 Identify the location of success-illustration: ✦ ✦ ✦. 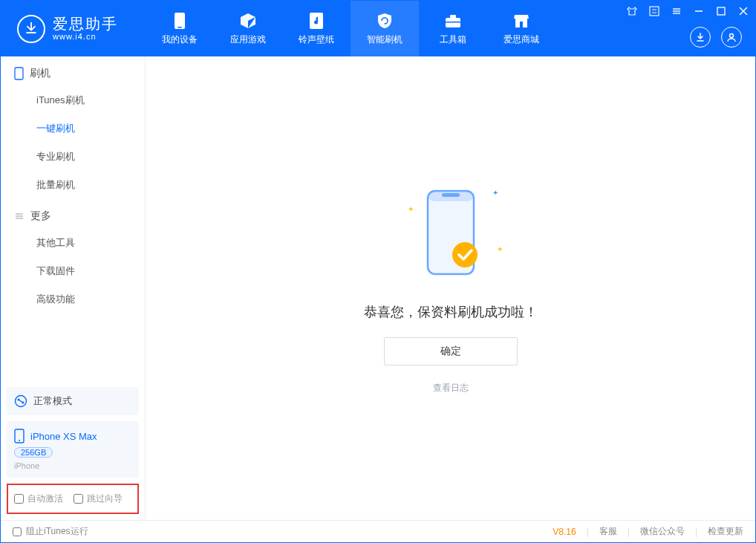
(451, 235).